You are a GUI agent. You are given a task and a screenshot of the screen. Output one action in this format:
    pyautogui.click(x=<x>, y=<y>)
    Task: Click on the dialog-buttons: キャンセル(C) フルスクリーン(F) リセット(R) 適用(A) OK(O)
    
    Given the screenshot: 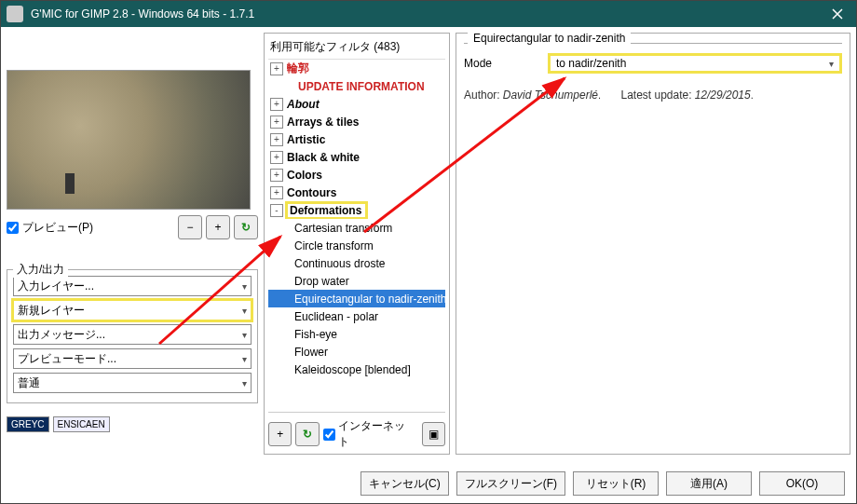 What is the action you would take?
    pyautogui.click(x=428, y=484)
    